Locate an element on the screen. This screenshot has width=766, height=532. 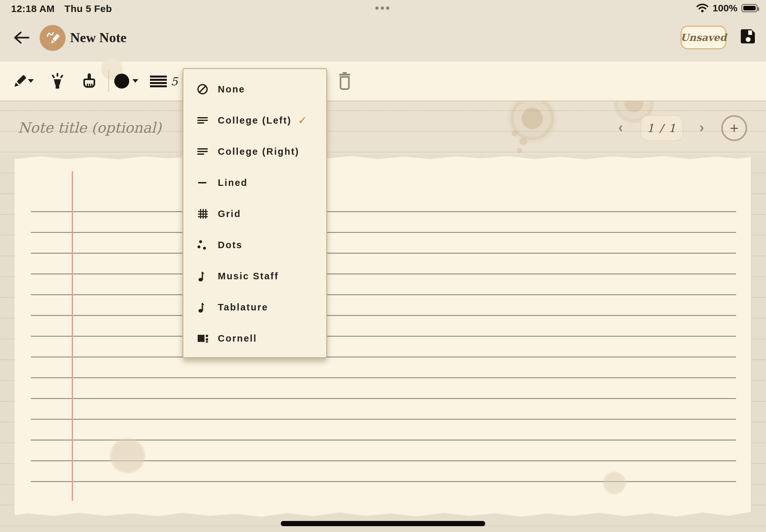
page-title: New Note is located at coordinates (98, 38).